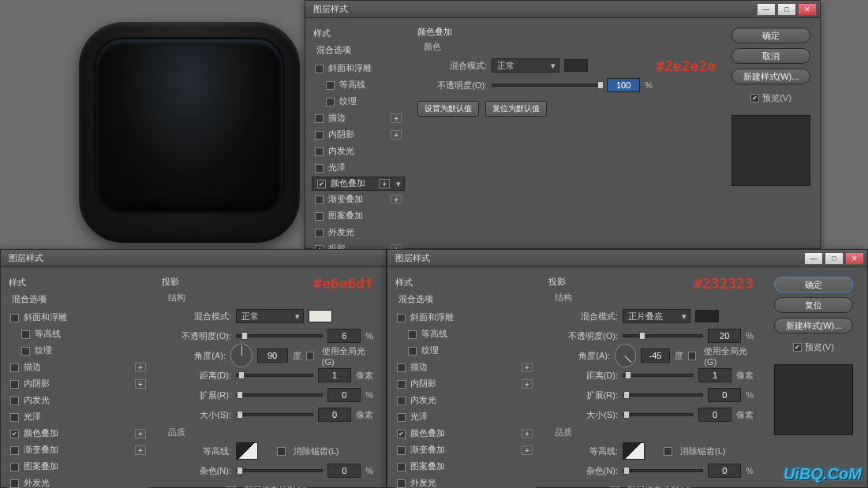 This screenshot has width=868, height=488. I want to click on new-style-button: 新建样式(W)..., so click(771, 76).